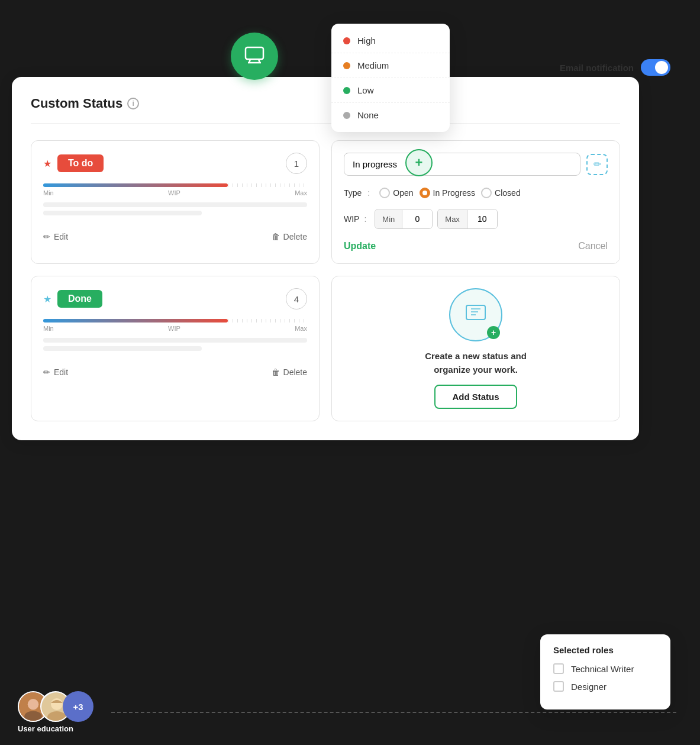 This screenshot has width=700, height=745. I want to click on add-fab-button, so click(254, 56).